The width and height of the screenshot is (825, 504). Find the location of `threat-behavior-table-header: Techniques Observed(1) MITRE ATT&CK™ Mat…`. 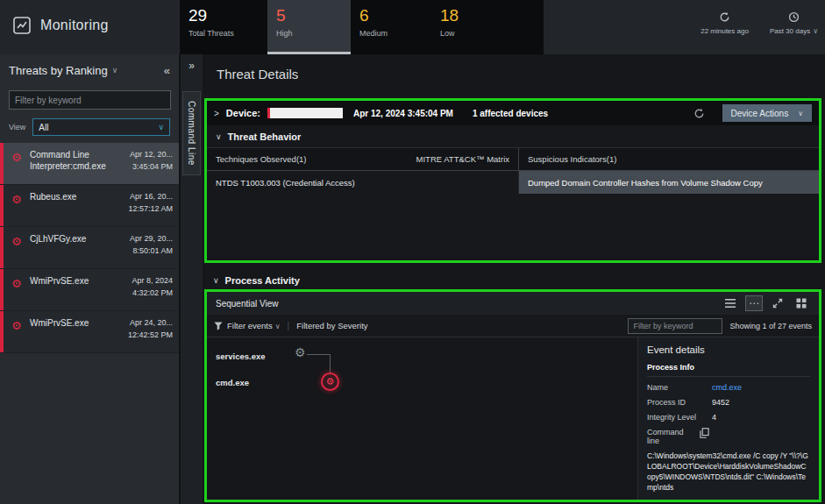

threat-behavior-table-header: Techniques Observed(1) MITRE ATT&CK™ Mat… is located at coordinates (513, 160).